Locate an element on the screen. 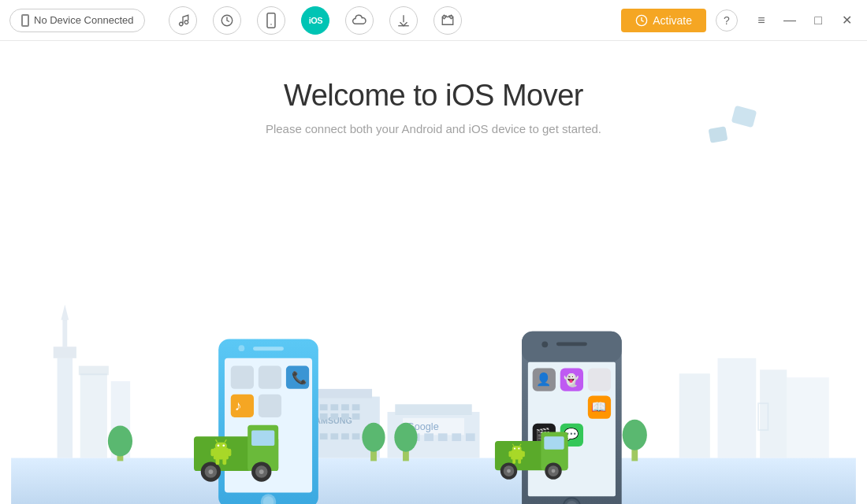  nav-icons: iOS is located at coordinates (395, 20).